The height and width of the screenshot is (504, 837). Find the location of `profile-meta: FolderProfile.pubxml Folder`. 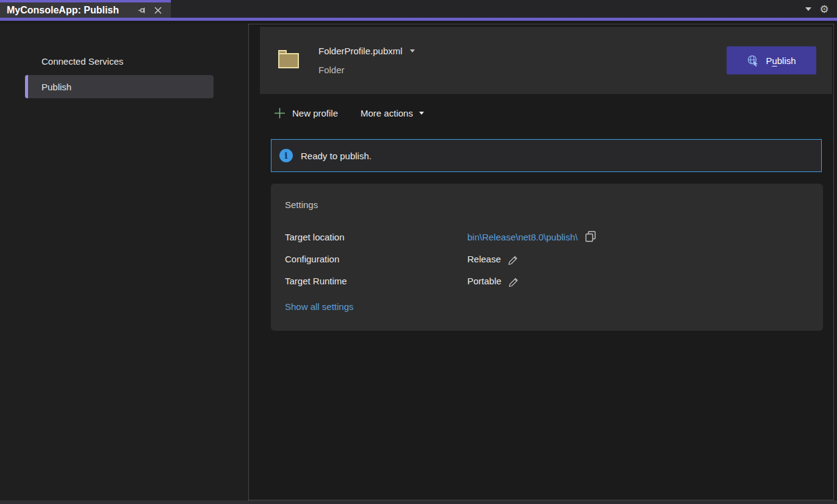

profile-meta: FolderProfile.pubxml Folder is located at coordinates (367, 60).